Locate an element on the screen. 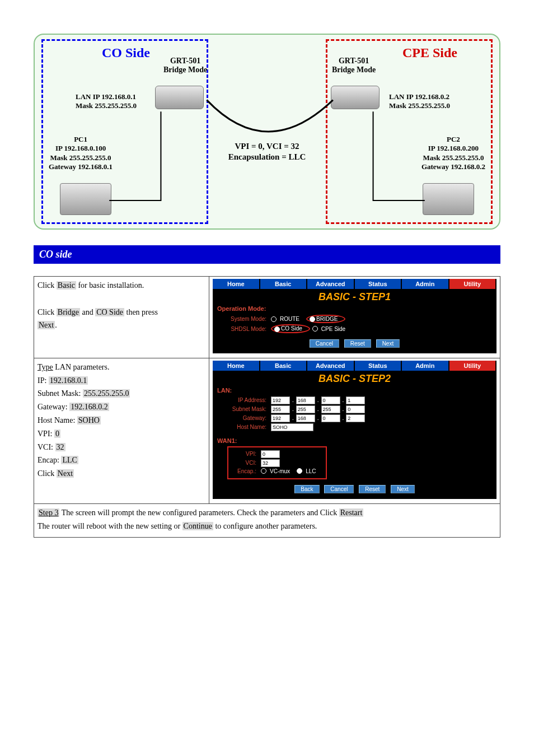  vci-highlight: 32 is located at coordinates (60, 447).